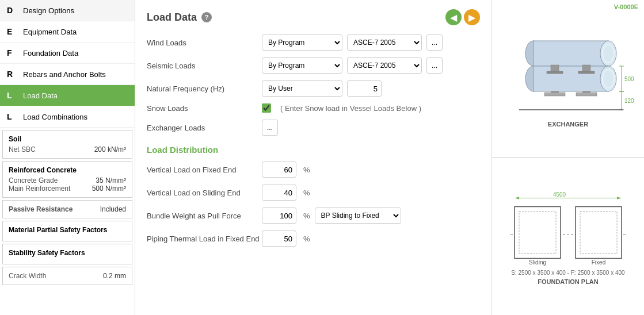 This screenshot has width=644, height=315. Describe the element at coordinates (67, 170) in the screenshot. I see `concrete-title: Reinforced Concrete` at that location.